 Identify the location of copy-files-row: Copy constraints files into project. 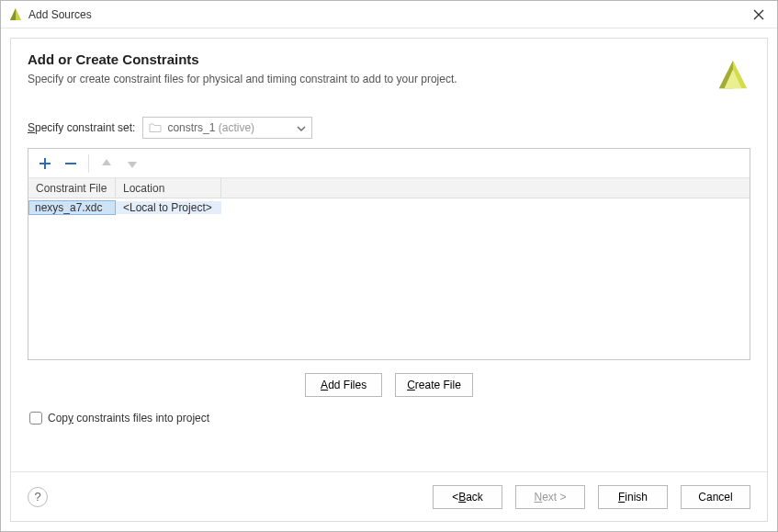
(389, 418).